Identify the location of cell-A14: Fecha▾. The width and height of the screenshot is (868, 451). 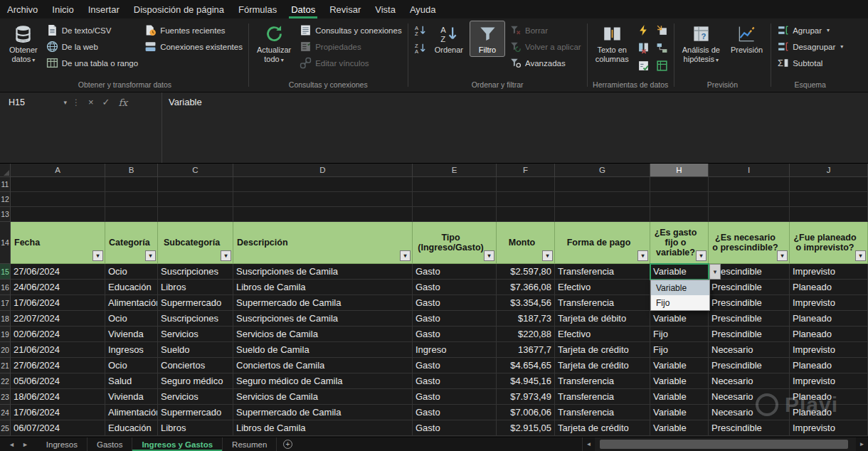
(58, 243).